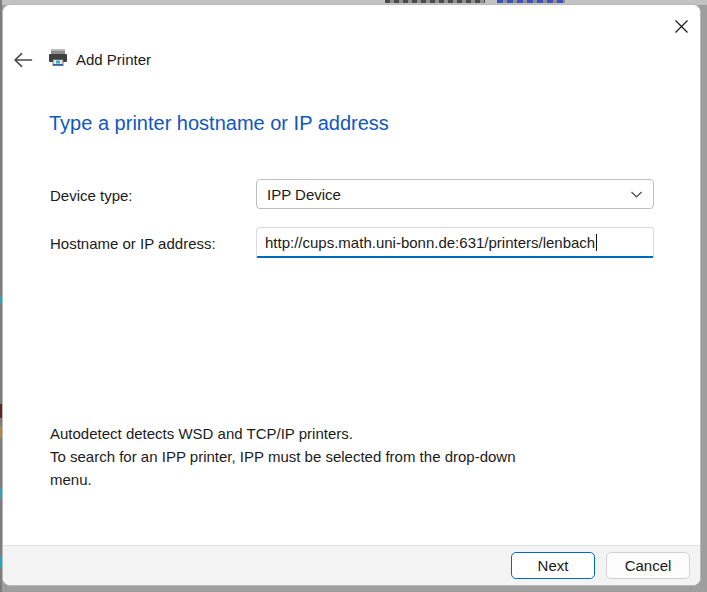 The image size is (707, 592). What do you see at coordinates (352, 565) in the screenshot?
I see `dialog-footer: Next Cancel` at bounding box center [352, 565].